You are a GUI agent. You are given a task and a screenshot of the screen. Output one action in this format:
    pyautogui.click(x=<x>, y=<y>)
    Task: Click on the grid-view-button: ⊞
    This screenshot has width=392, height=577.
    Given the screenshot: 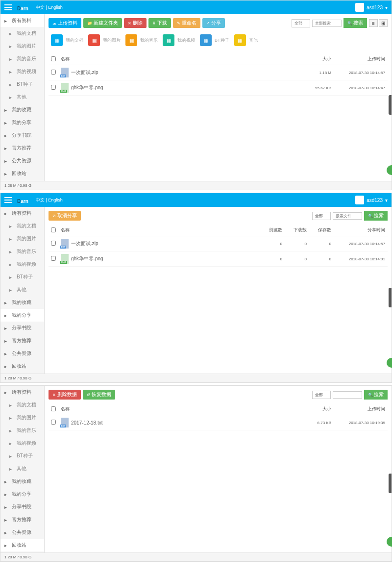 What is the action you would take?
    pyautogui.click(x=383, y=23)
    